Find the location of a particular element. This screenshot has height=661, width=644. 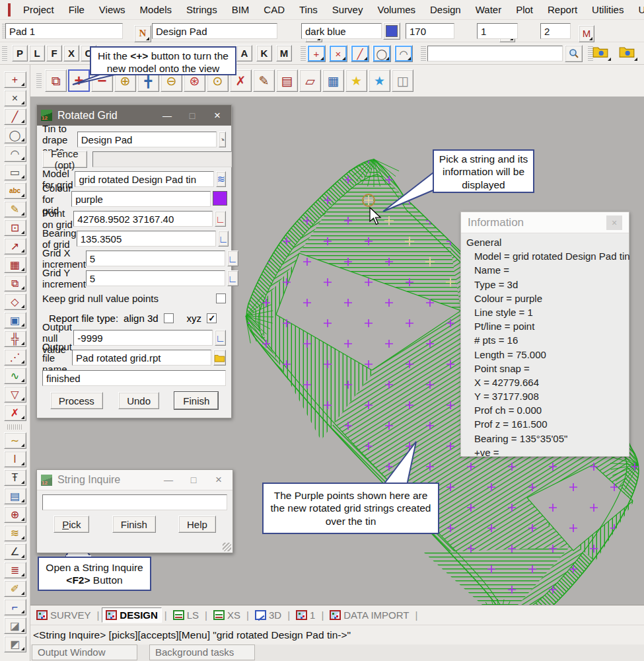

colour-input is located at coordinates (341, 31).